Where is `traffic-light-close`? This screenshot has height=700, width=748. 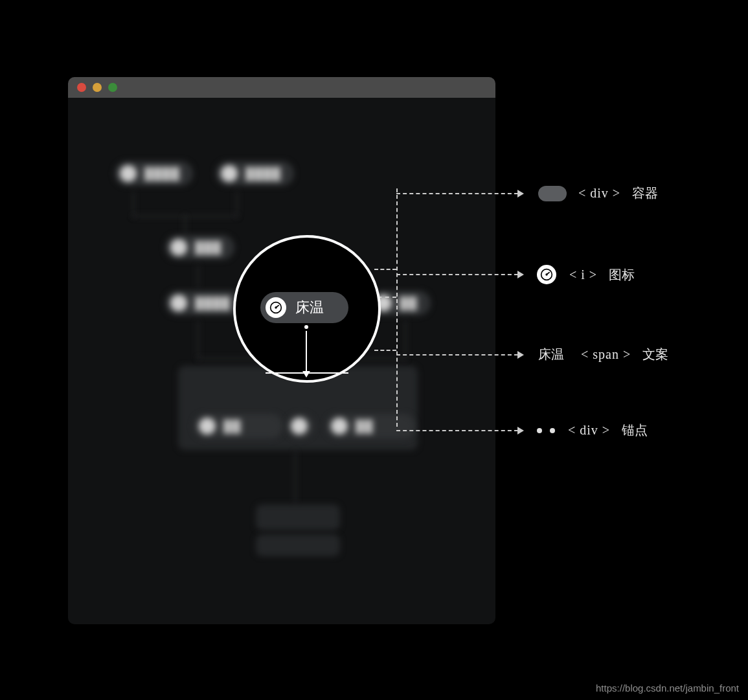 traffic-light-close is located at coordinates (82, 87).